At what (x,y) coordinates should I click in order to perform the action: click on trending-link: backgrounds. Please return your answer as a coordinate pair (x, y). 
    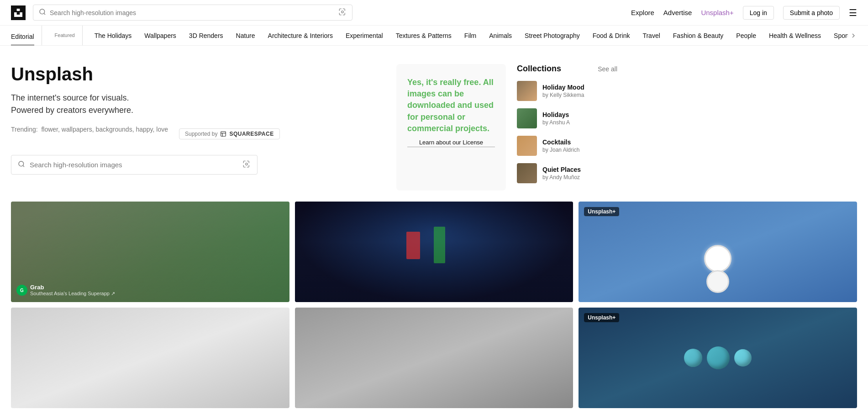
    Looking at the image, I should click on (114, 129).